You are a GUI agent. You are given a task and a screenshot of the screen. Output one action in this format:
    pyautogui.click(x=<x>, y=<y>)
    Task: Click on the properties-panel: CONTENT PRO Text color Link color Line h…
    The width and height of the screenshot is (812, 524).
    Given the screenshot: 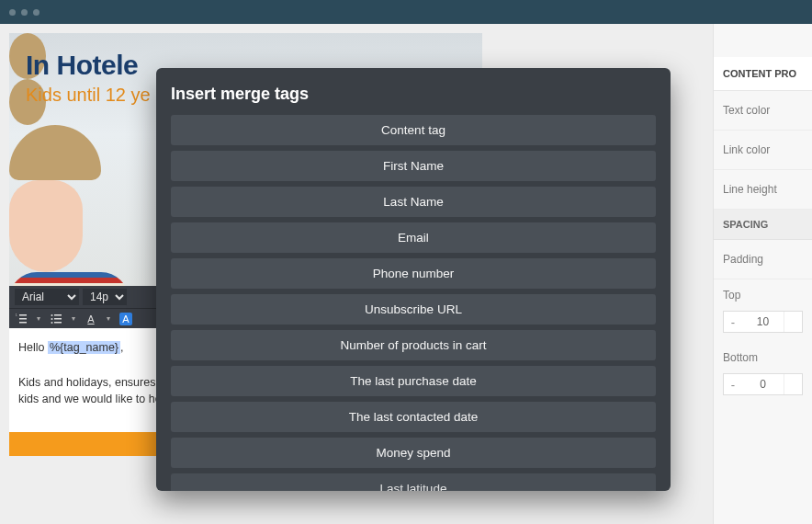 What is the action you would take?
    pyautogui.click(x=762, y=274)
    